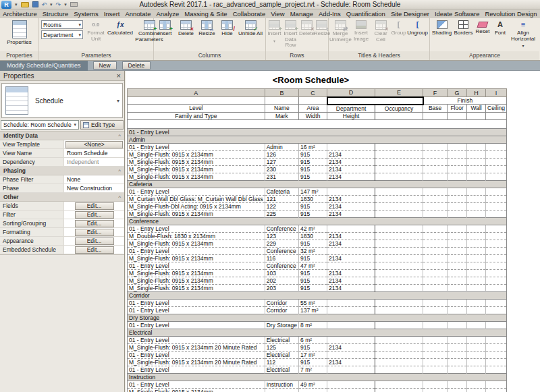 This screenshot has width=540, height=392. What do you see at coordinates (400, 93) in the screenshot?
I see `column-letter-e: E` at bounding box center [400, 93].